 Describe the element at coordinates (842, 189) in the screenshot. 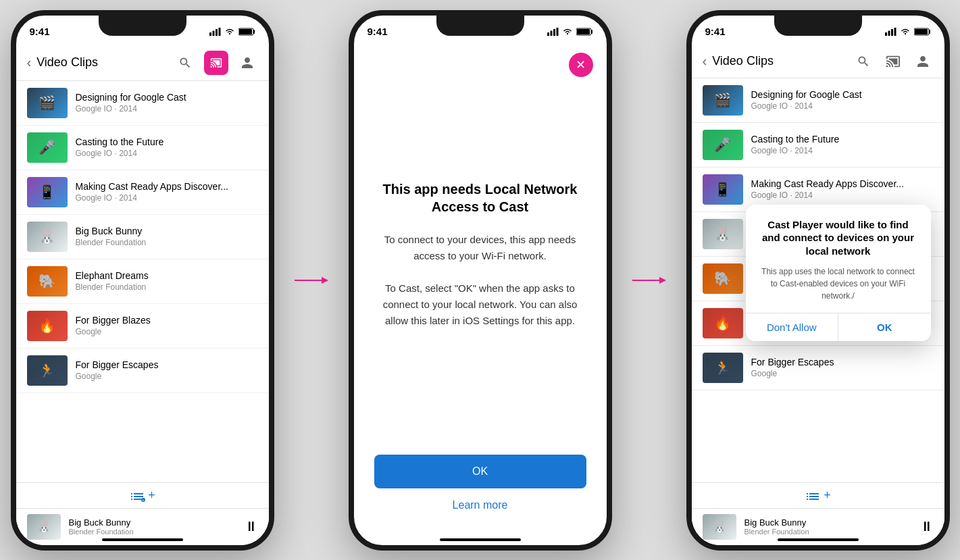

I see `video-info-3-2: Making Cast Ready Apps Discover... Googl…` at that location.